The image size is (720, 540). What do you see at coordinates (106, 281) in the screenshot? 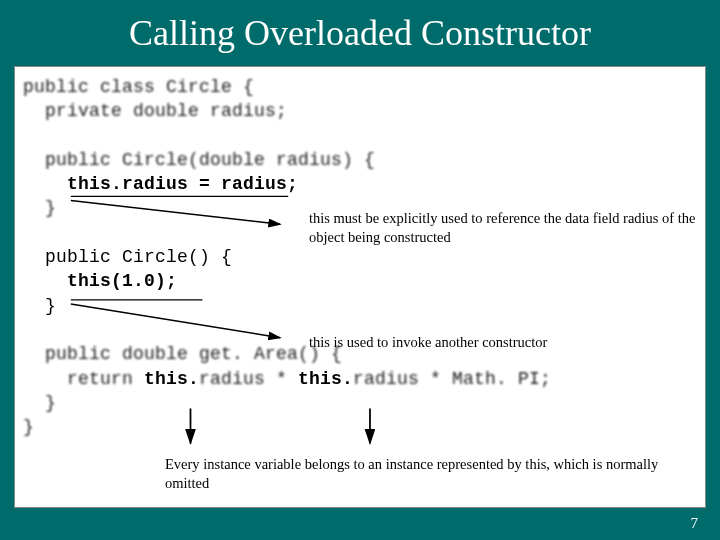
I see `this-call: this(1.` at bounding box center [106, 281].